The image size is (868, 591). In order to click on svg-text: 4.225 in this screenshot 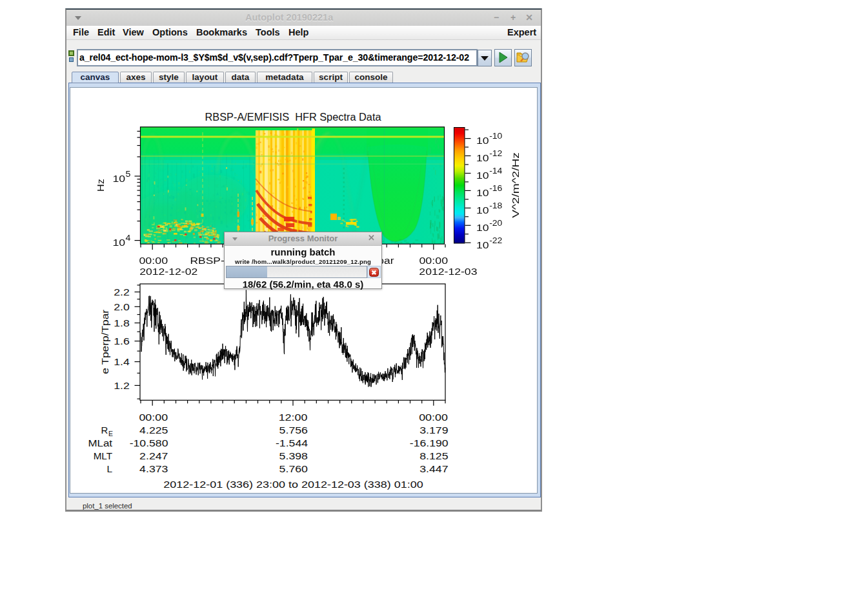, I will do `click(154, 430)`.